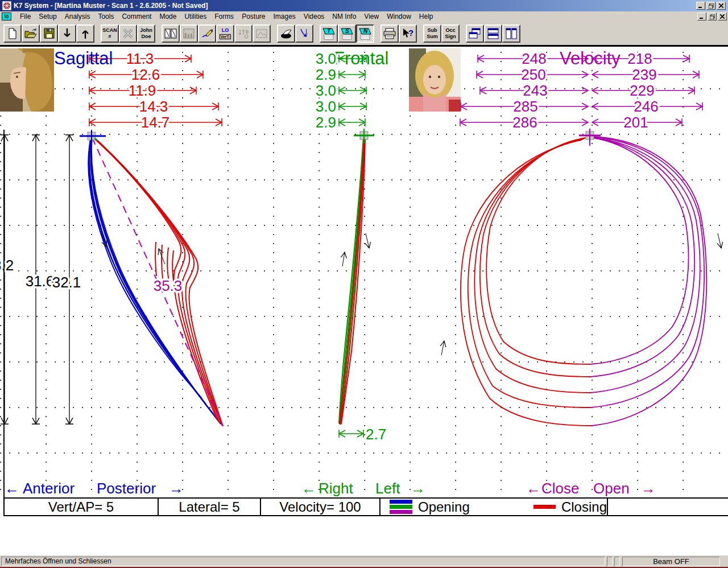 This screenshot has width=728, height=568. Describe the element at coordinates (85, 34) in the screenshot. I see `upload-scan-button` at that location.